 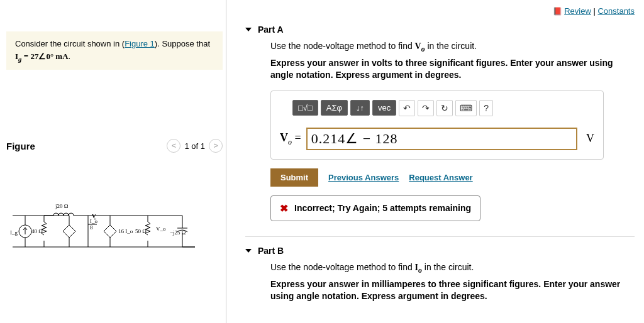 I want to click on part-b-prompt: Use the node-voltage method to find Io i…, so click(x=453, y=268).